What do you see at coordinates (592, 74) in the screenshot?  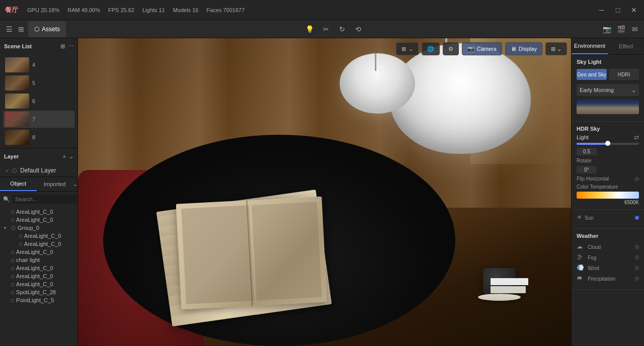 I see `geo-sky-btn: Geo and Sky` at bounding box center [592, 74].